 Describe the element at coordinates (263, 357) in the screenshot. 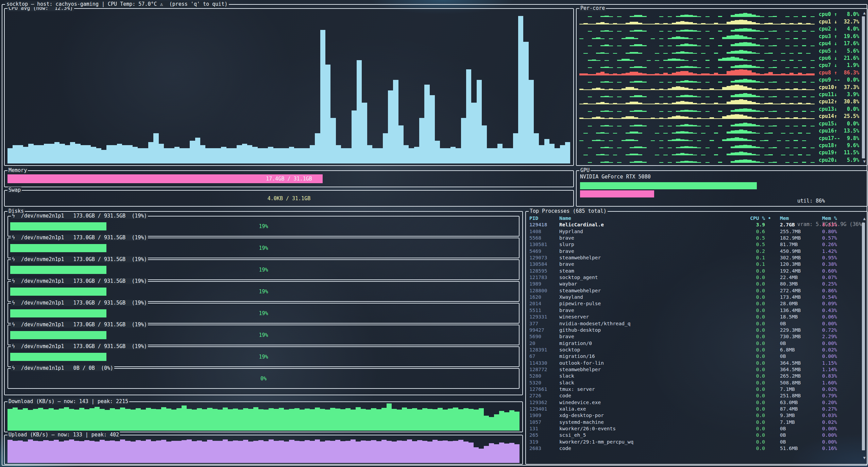

I see `disk-box: ϟ /dev/nvme2n1p1 173.0GB / 931.5GB (19%)…` at that location.